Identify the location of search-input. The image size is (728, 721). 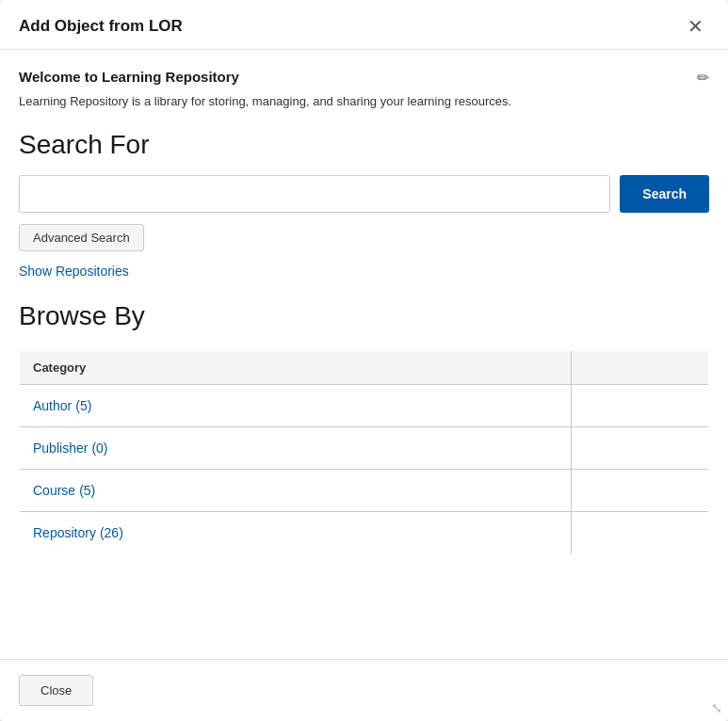
(315, 194).